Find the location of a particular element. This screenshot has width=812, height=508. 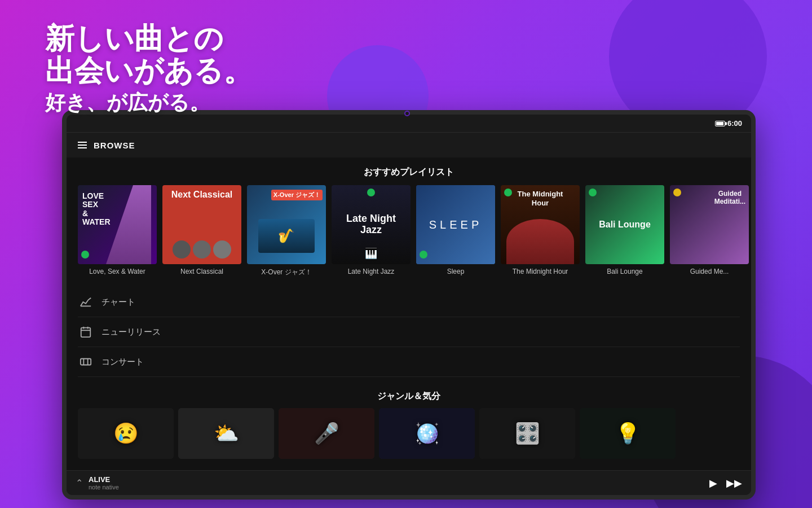

spotify-logo-love is located at coordinates (85, 256).